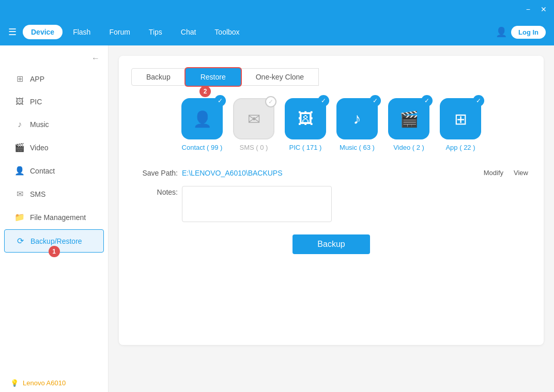 This screenshot has height=392, width=554. What do you see at coordinates (277, 32) in the screenshot?
I see `topnav: ☰ Device Flash Forum Tips Chat Toolbox 👤…` at bounding box center [277, 32].